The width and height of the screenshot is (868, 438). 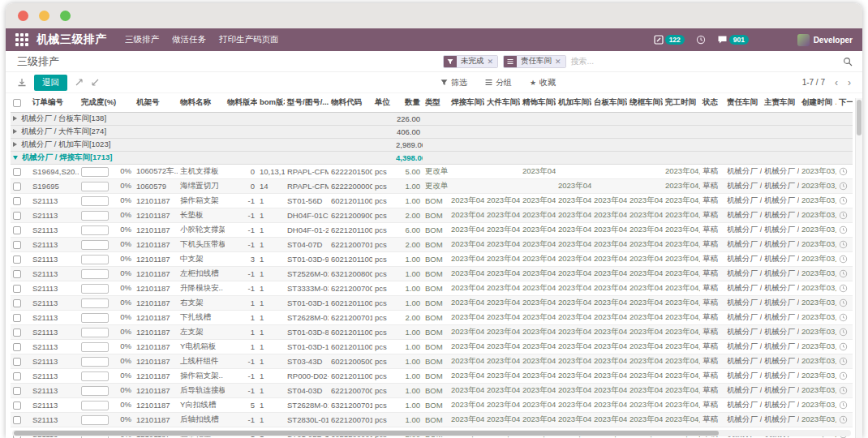 I want to click on menu-sanjipaichan: 三级排产, so click(x=142, y=40).